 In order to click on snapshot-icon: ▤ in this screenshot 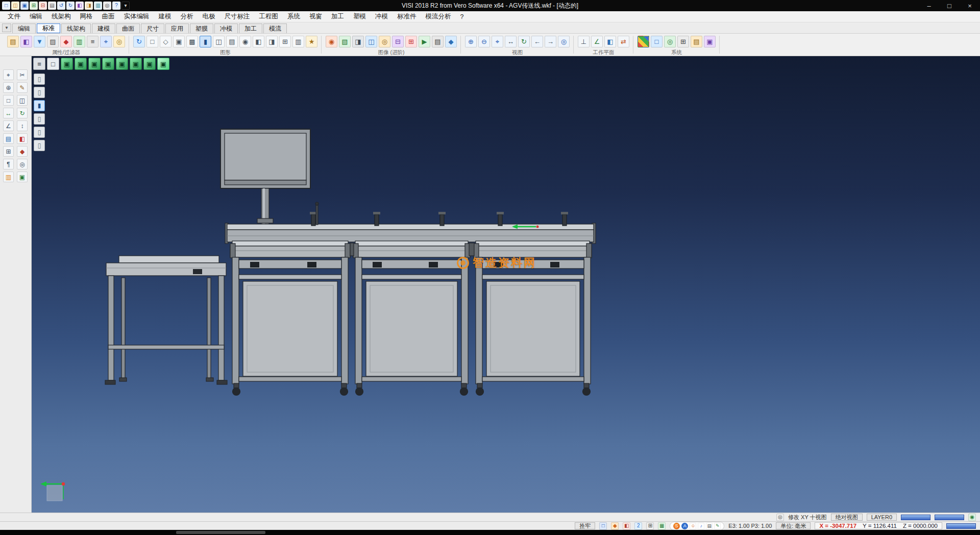, I will do `click(438, 42)`.